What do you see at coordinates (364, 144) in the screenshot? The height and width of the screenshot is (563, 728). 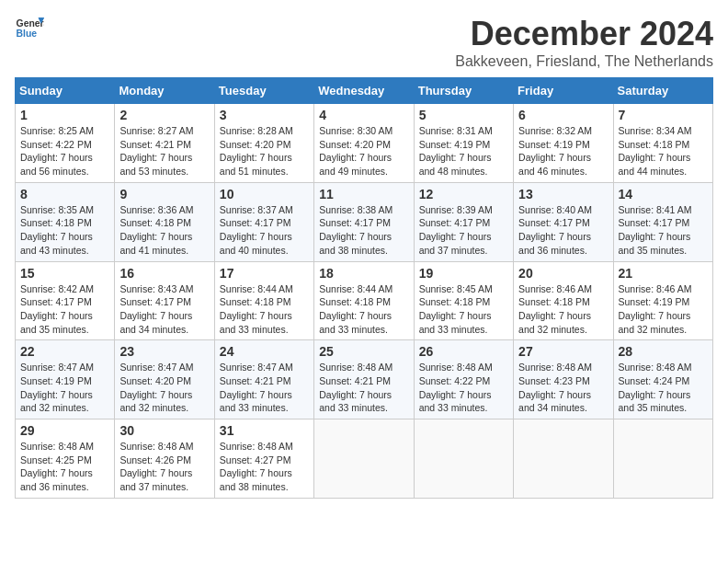 I see `calendar-day-cell: 4 Sunrise: 8:30 AMSunset: 4:20 PMDayligh…` at bounding box center [364, 144].